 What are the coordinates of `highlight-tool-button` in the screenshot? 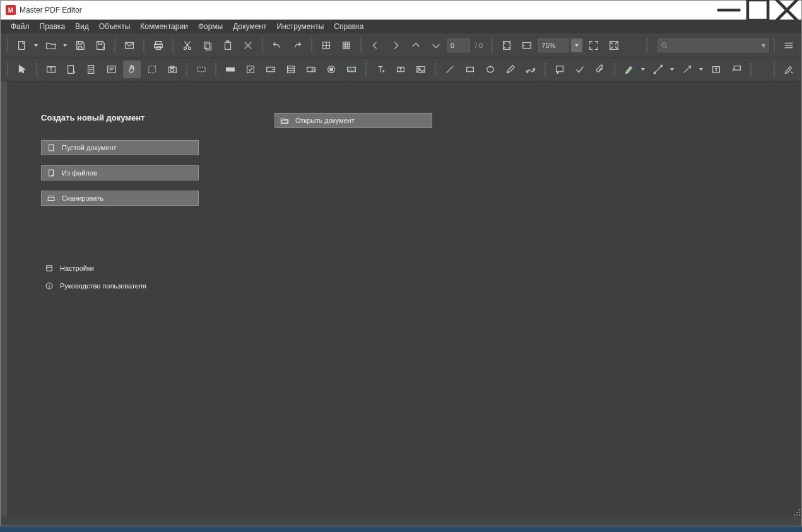 It's located at (629, 69).